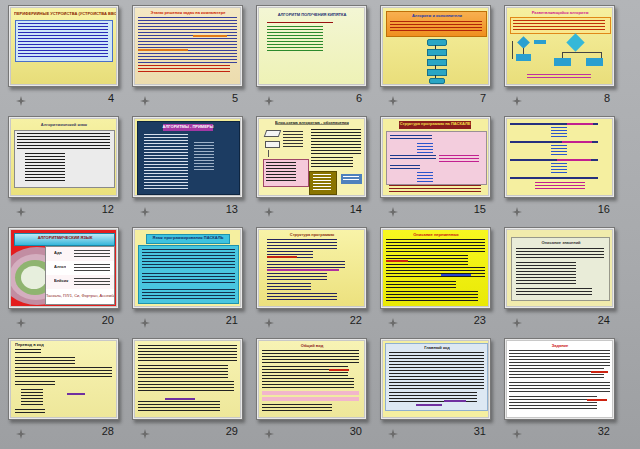 This screenshot has height=449, width=640. What do you see at coordinates (111, 98) in the screenshot?
I see `slide-number: 4` at bounding box center [111, 98].